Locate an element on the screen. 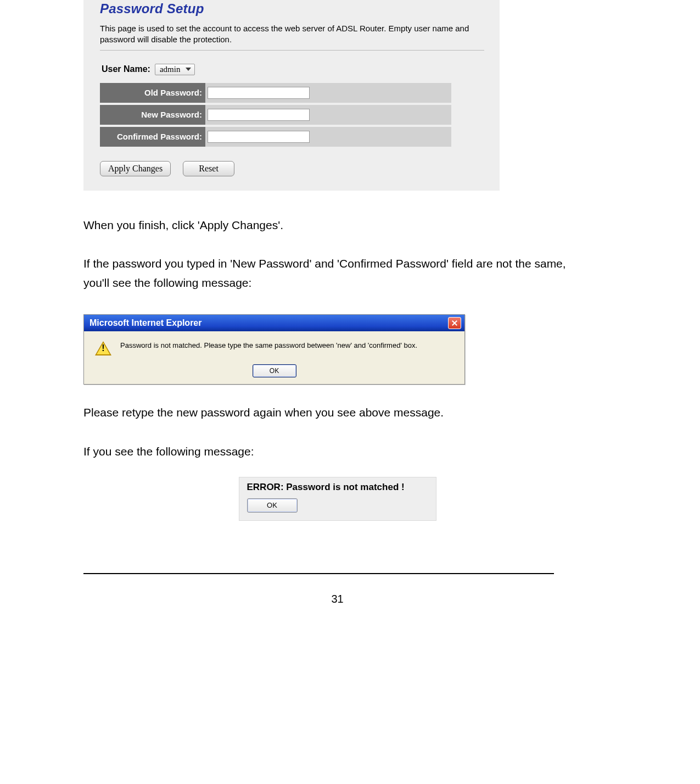 This screenshot has width=700, height=784. dialog-title: Microsoft Internet Explorer is located at coordinates (145, 323).